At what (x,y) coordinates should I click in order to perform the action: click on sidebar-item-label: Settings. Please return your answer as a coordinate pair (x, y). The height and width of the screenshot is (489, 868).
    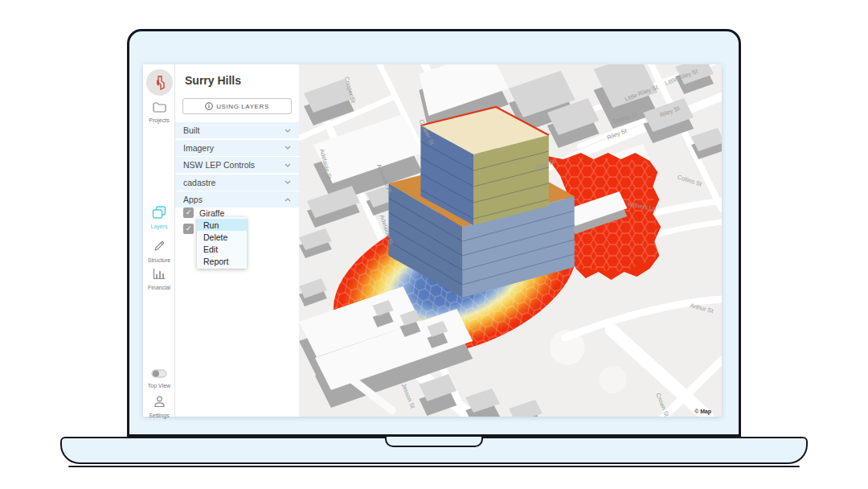
    Looking at the image, I should click on (159, 415).